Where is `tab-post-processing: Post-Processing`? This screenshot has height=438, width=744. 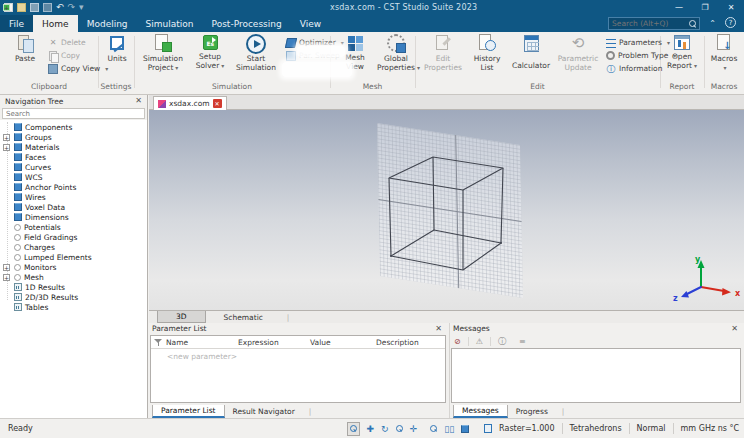 tab-post-processing: Post-Processing is located at coordinates (247, 24).